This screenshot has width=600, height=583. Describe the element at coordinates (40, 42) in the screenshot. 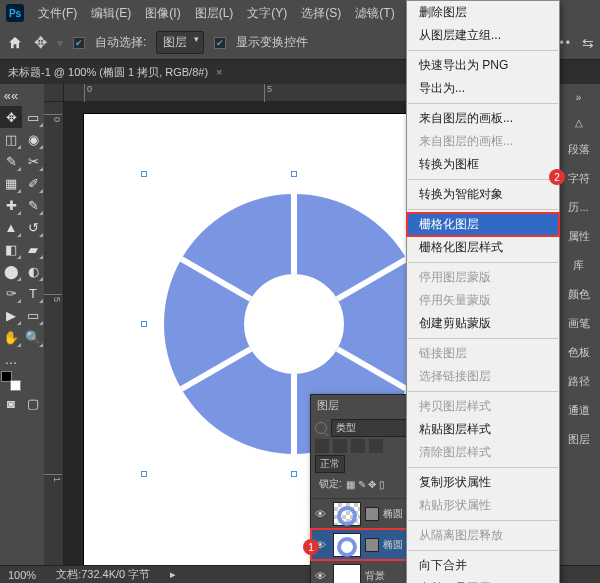

I see `move-tool-icon: ✥` at that location.